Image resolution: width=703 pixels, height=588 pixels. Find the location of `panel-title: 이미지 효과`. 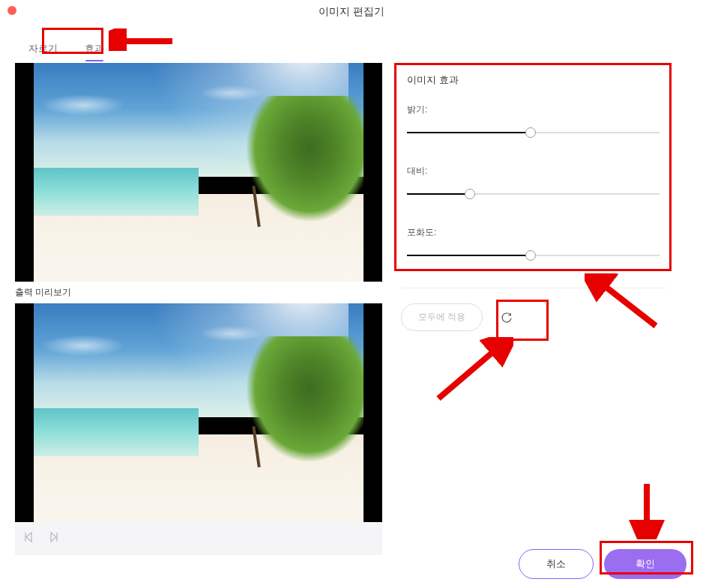

panel-title: 이미지 효과 is located at coordinates (534, 80).